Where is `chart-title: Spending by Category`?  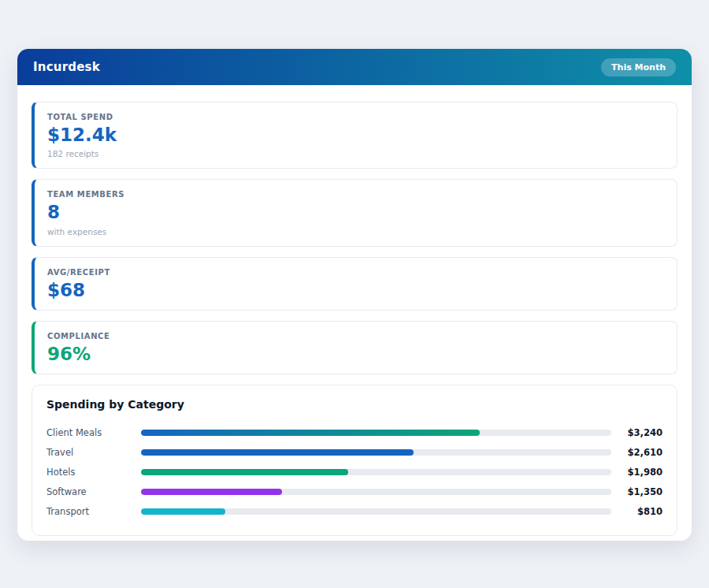
chart-title: Spending by Category is located at coordinates (354, 404).